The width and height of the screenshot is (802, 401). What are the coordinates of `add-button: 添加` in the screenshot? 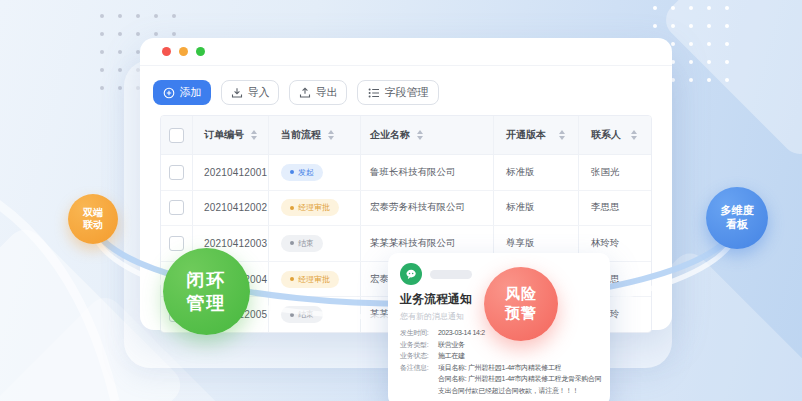 It's located at (182, 92).